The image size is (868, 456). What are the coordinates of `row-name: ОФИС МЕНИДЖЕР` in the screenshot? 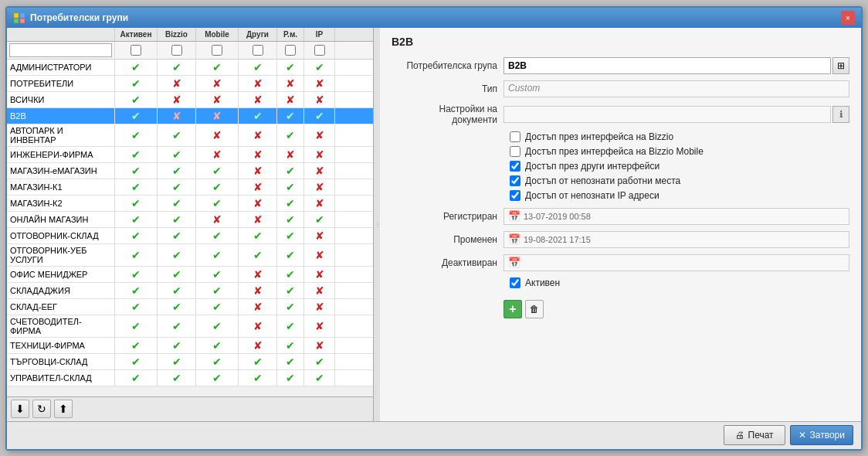 It's located at (61, 274).